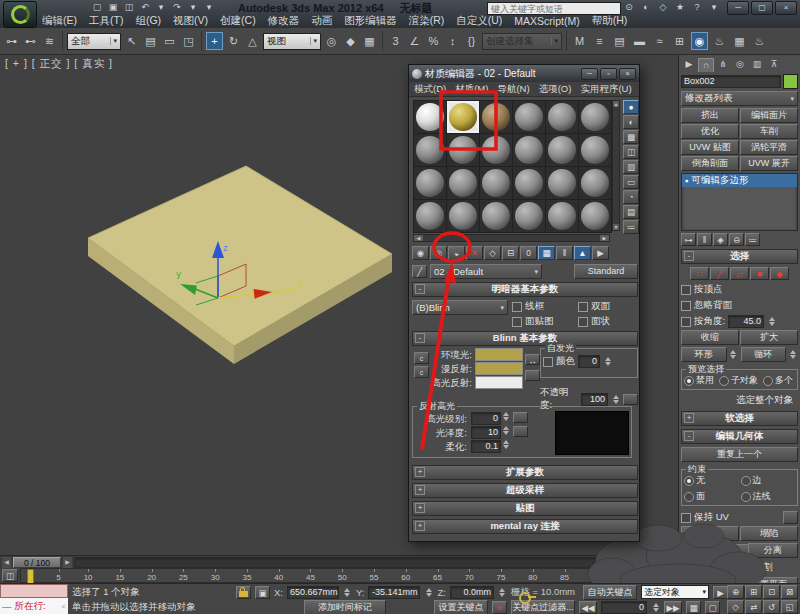 Image resolution: width=800 pixels, height=614 pixels. What do you see at coordinates (606, 272) in the screenshot?
I see `material-type-button: Standard` at bounding box center [606, 272].